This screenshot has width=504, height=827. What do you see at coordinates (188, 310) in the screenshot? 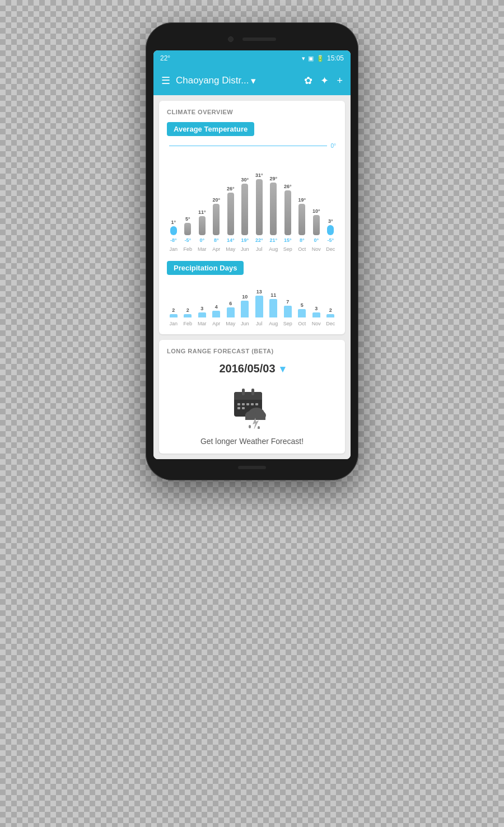
I see `precip-val-feb: 2` at bounding box center [188, 310].